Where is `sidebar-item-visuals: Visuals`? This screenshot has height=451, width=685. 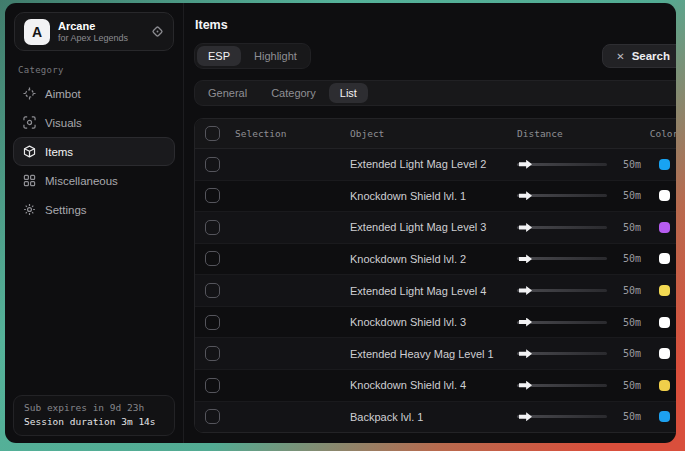 sidebar-item-visuals: Visuals is located at coordinates (94, 122).